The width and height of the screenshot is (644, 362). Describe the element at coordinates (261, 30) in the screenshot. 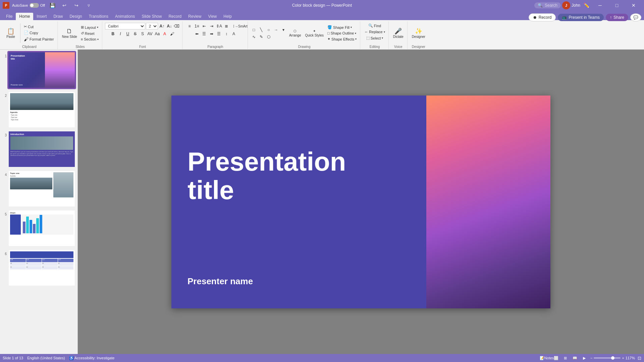

I see `shape-line: ╲` at that location.